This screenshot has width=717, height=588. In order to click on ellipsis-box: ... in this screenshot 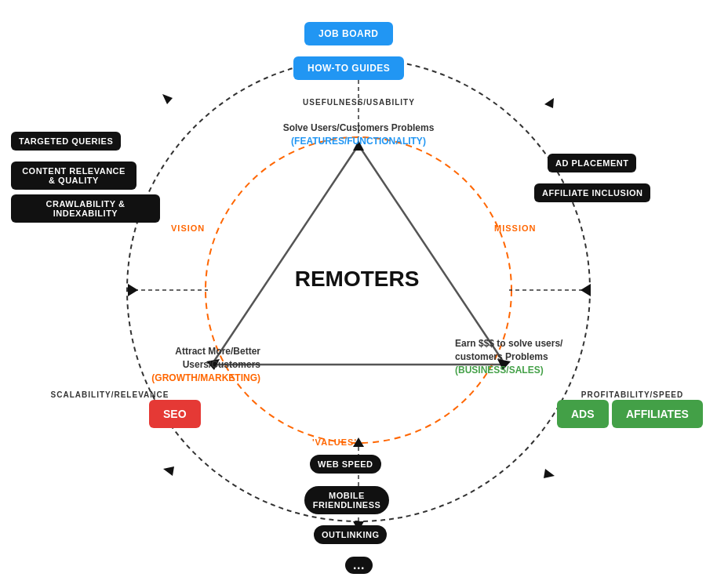, I will do `click(359, 565)`.